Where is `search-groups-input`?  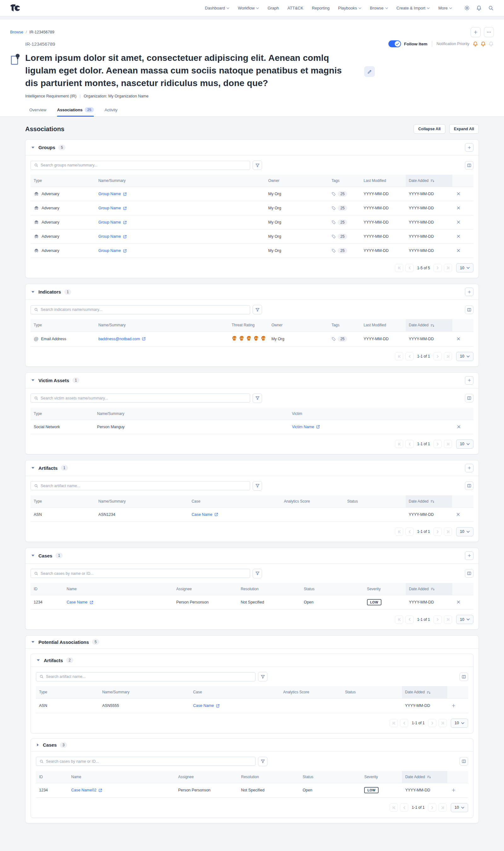 search-groups-input is located at coordinates (144, 165).